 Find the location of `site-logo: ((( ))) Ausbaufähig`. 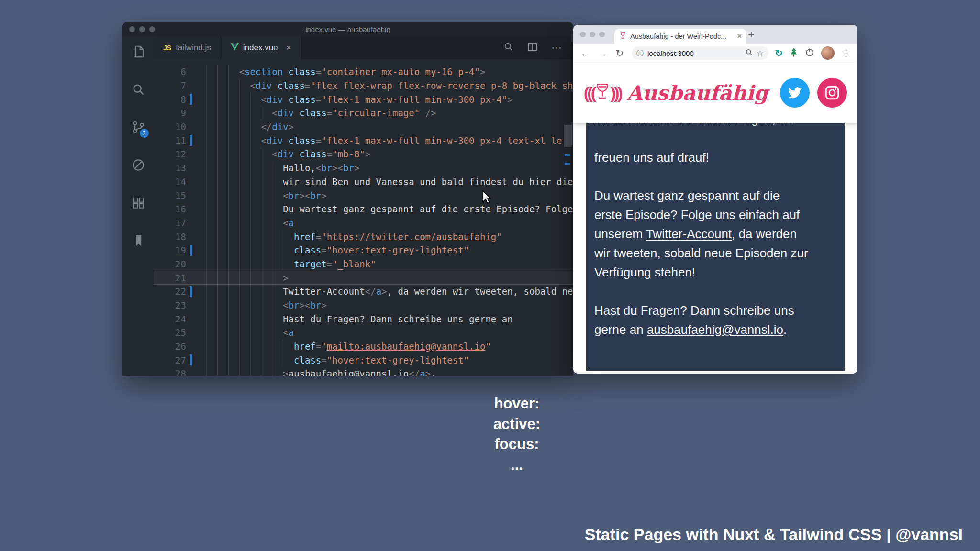

site-logo: ((( ))) Ausbaufähig is located at coordinates (676, 93).